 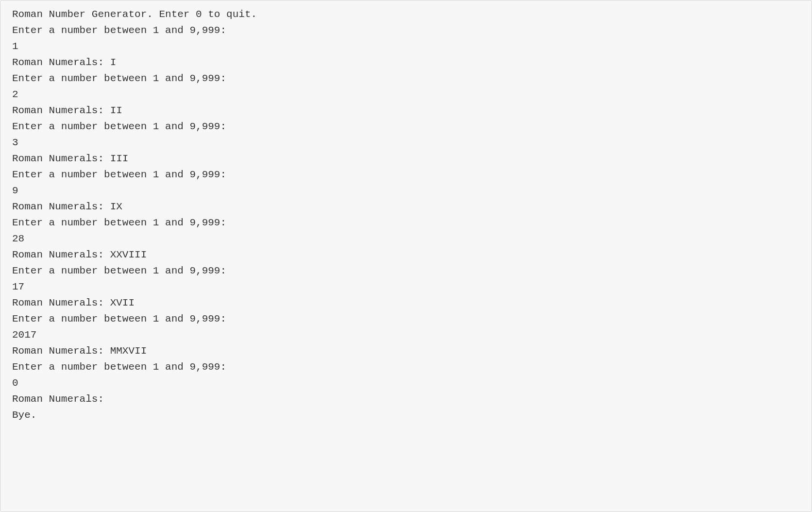 What do you see at coordinates (406, 47) in the screenshot?
I see `console-line: 1` at bounding box center [406, 47].